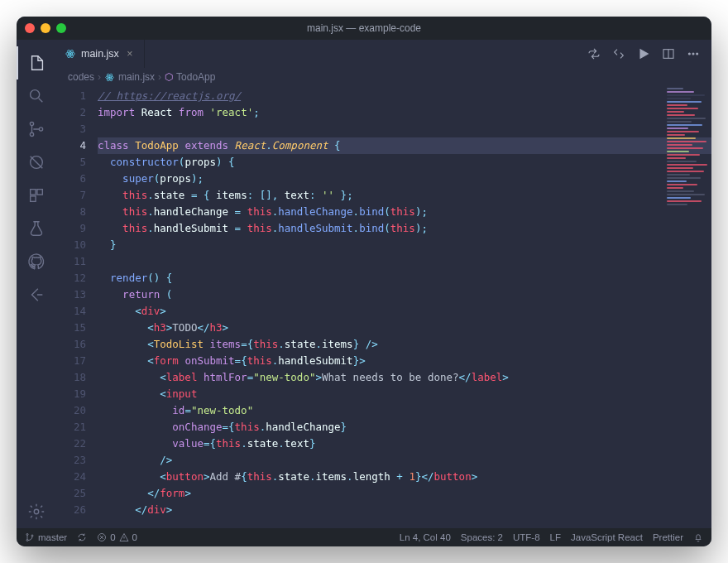 This screenshot has width=728, height=563. I want to click on sync-status, so click(82, 537).